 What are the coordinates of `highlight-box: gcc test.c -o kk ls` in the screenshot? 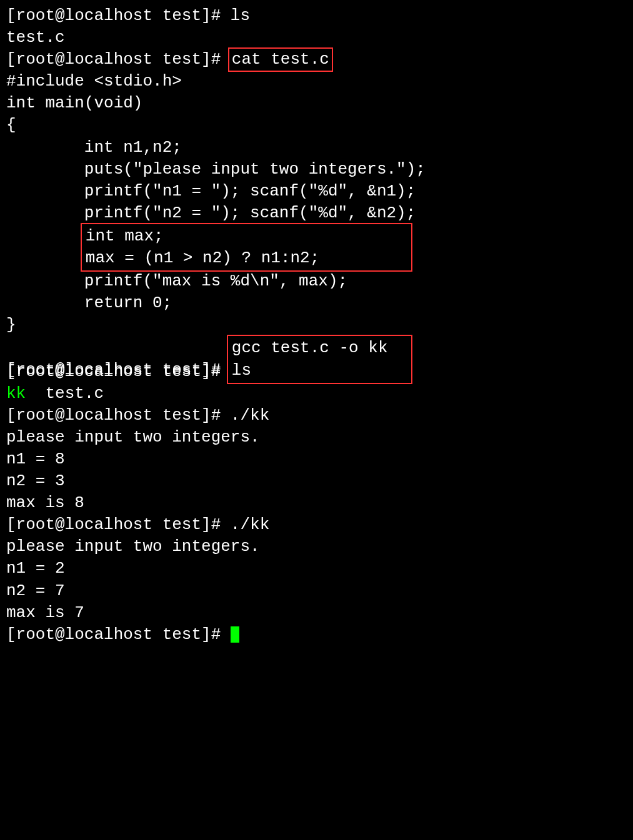 It's located at (320, 359).